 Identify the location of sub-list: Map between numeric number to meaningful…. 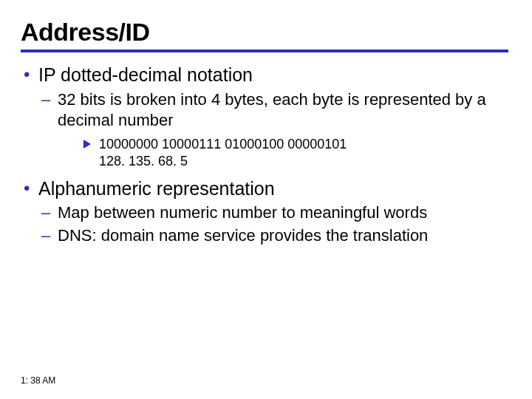
(275, 225).